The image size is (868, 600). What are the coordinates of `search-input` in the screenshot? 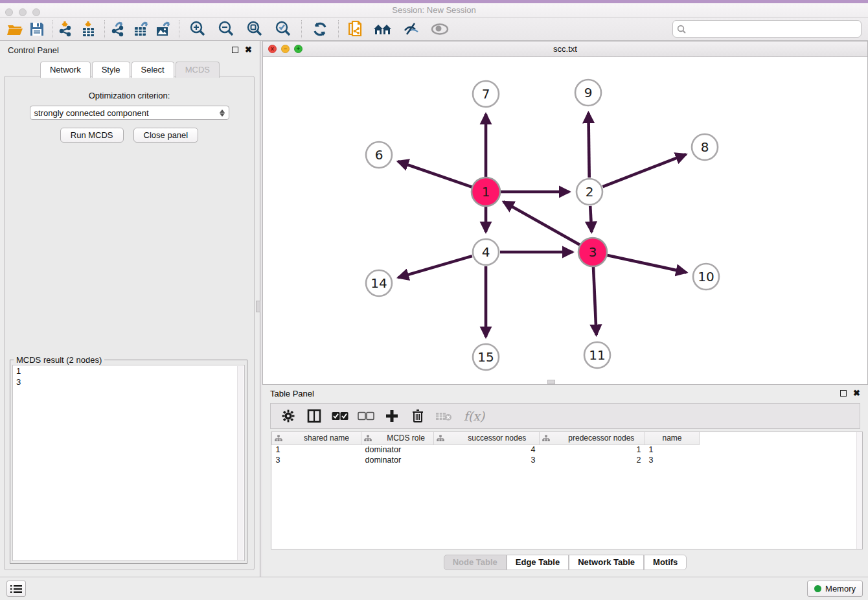 It's located at (775, 29).